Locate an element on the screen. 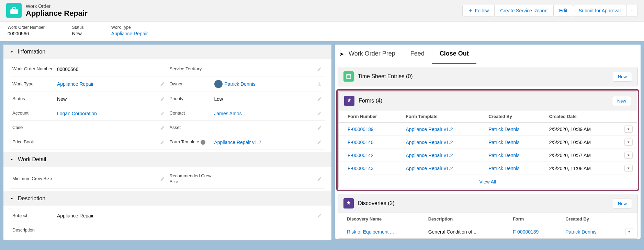 The height and width of the screenshot is (250, 644). more-actions-button is located at coordinates (632, 11).